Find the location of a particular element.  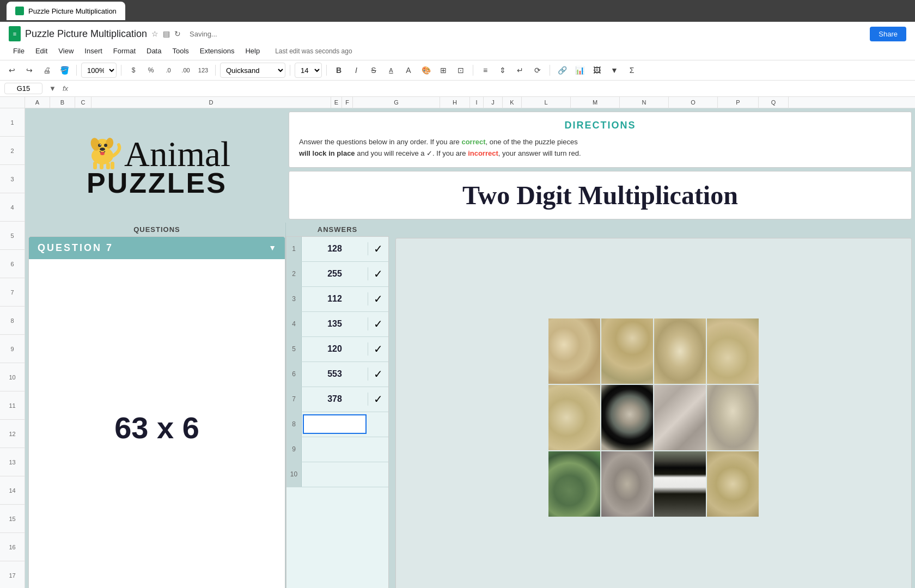

menu-data: Data is located at coordinates (154, 51).